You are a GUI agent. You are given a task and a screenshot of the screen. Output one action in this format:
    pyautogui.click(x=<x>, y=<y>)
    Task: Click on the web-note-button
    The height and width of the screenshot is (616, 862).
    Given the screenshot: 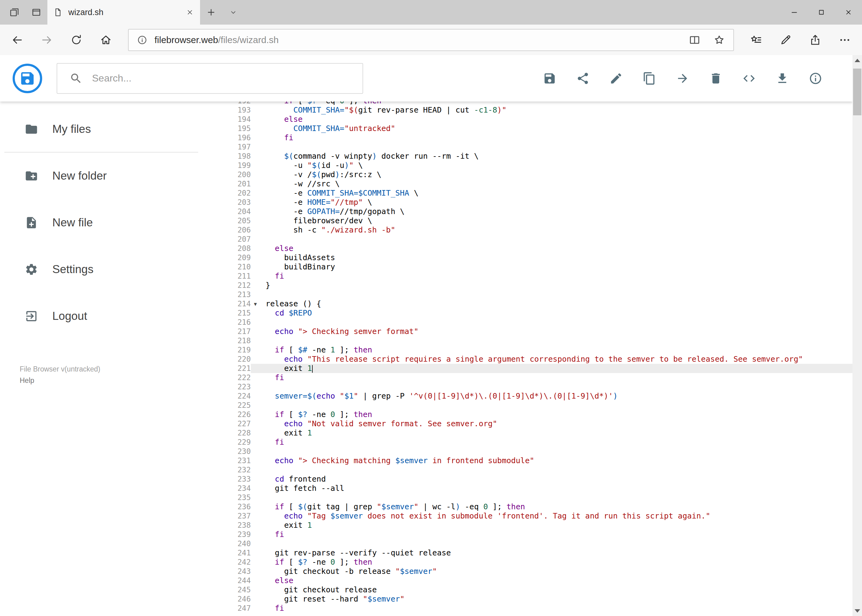 What is the action you would take?
    pyautogui.click(x=786, y=40)
    